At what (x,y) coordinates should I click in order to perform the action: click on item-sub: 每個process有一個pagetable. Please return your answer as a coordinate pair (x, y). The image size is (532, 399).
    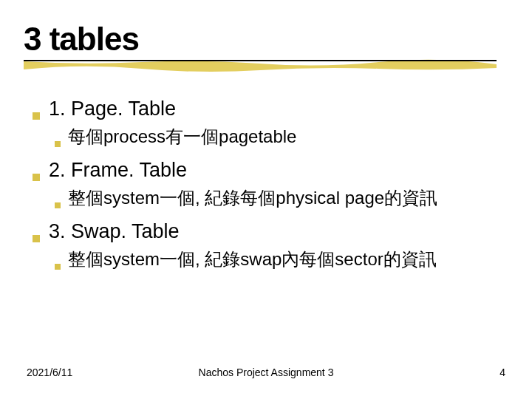
    Looking at the image, I should click on (182, 137).